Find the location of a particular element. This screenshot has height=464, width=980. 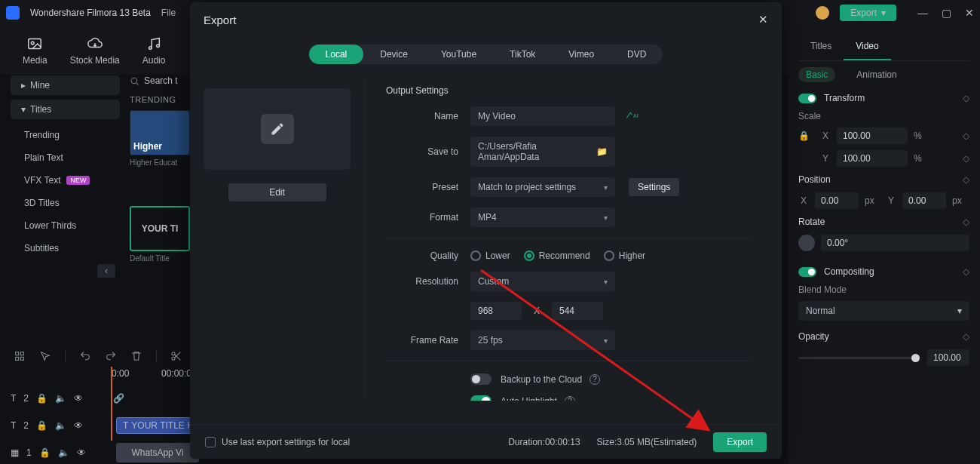

sidebar-item-plain-text: Plain Text is located at coordinates (65, 158).